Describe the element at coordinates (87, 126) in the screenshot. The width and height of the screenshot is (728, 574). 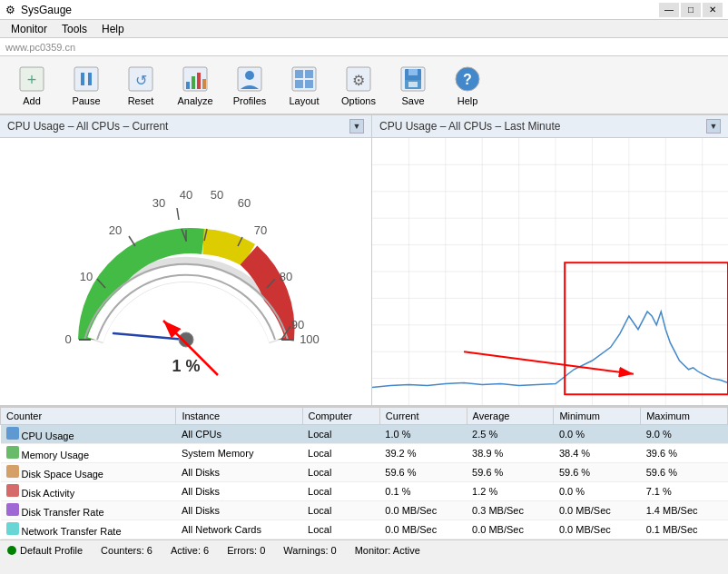
I see `gauge-panel-title: CPU Usage – All CPUs – Current` at that location.